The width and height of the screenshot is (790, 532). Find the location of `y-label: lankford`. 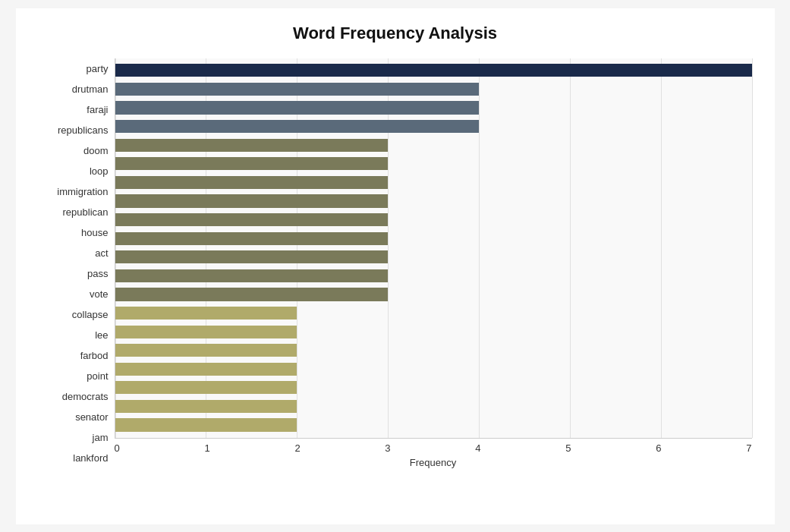

y-label: lankford is located at coordinates (90, 458).